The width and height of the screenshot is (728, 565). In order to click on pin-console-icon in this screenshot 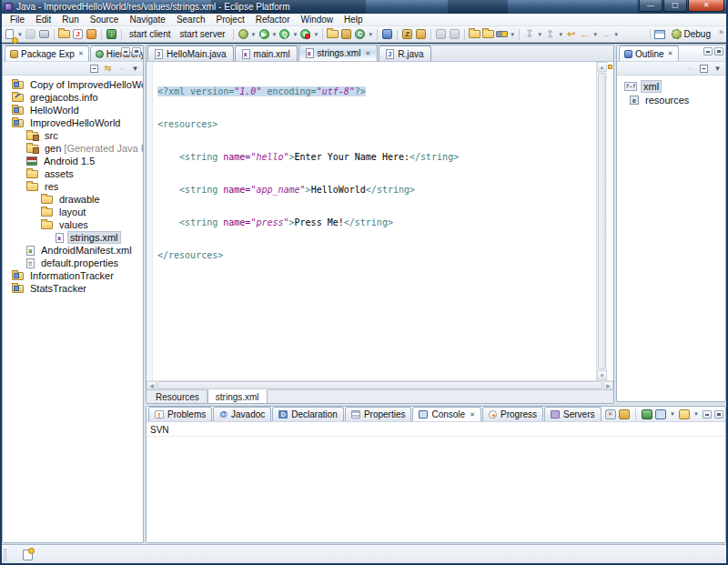, I will do `click(647, 415)`.